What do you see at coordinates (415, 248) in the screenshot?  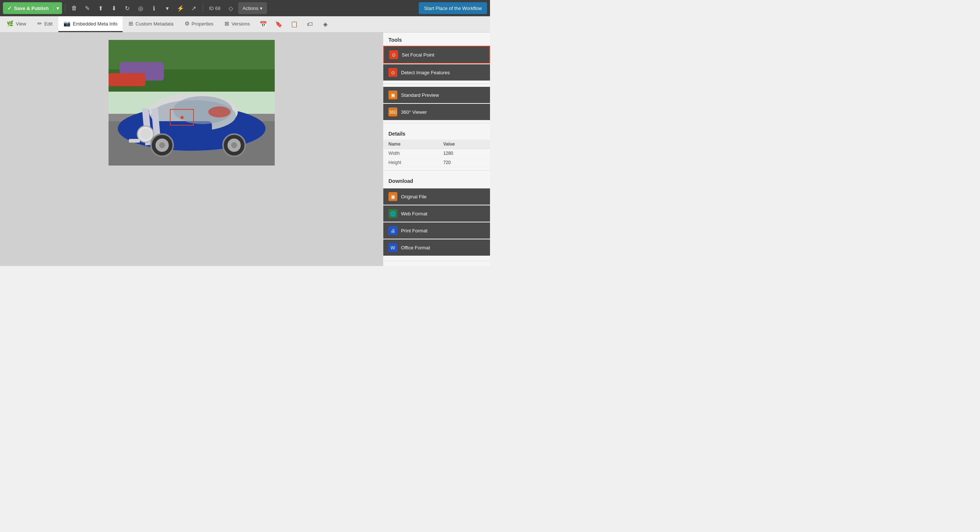 I see `office-format-label: Office Format` at bounding box center [415, 248].